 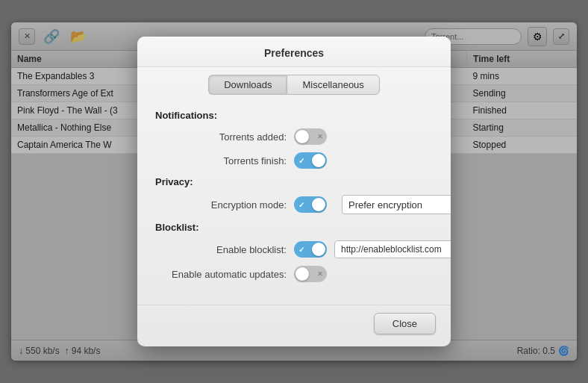 I want to click on auto-update-label: Enable automatic updates:, so click(x=227, y=275).